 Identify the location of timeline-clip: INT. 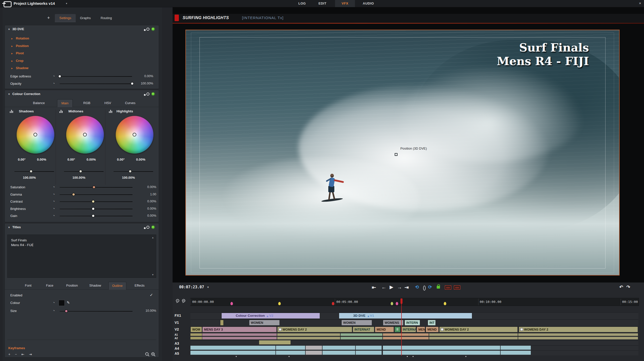
(432, 323).